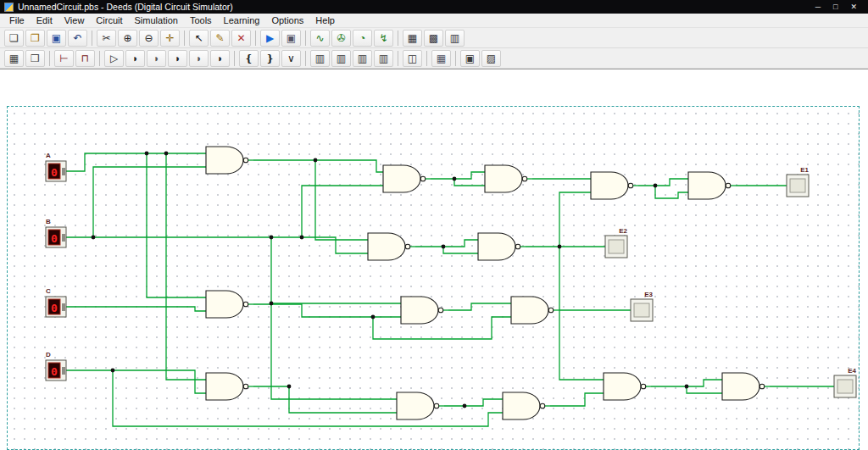 The height and width of the screenshot is (450, 868). What do you see at coordinates (270, 58) in the screenshot?
I see `toolbar-button-connector-right: ❵` at bounding box center [270, 58].